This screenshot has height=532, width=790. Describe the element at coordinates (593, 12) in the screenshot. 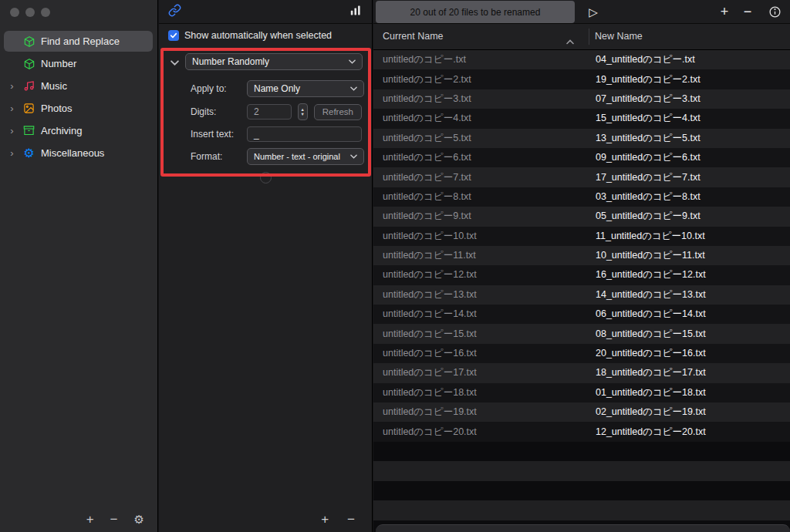

I see `run-rename-button: ▷` at that location.